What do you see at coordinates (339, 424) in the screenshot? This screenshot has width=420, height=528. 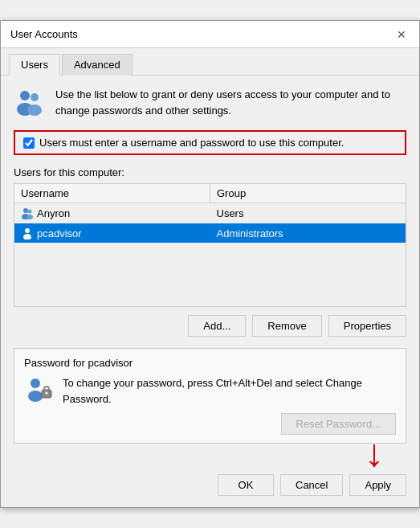 I see `reset-password-button: Reset Password...` at bounding box center [339, 424].